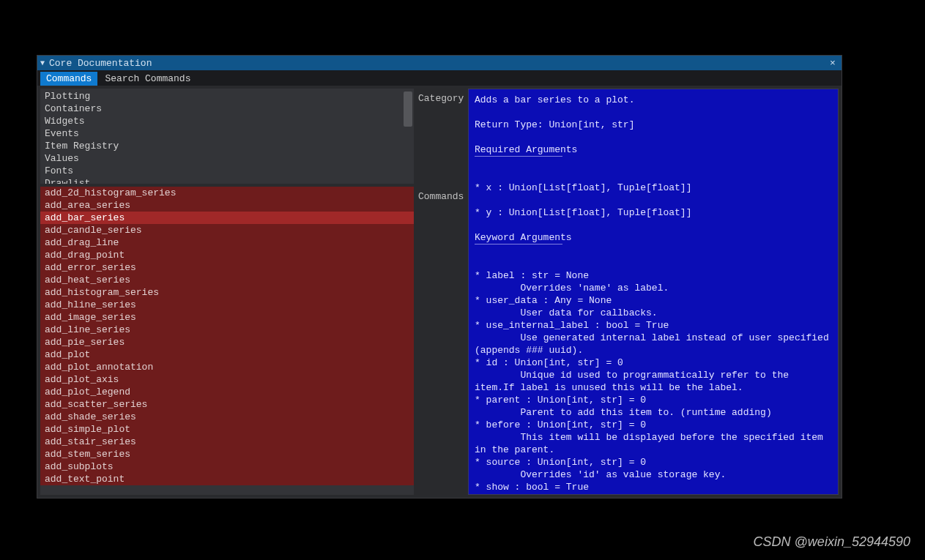  What do you see at coordinates (227, 343) in the screenshot?
I see `command-item: add_pie_series` at bounding box center [227, 343].